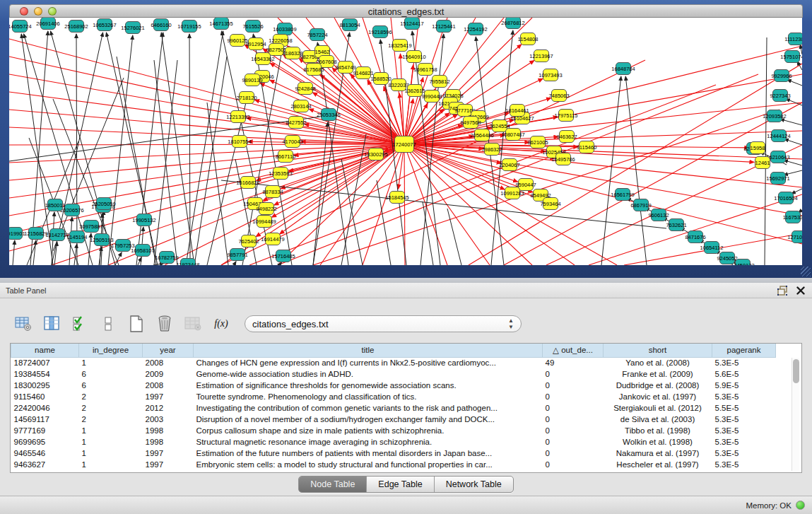 The height and width of the screenshot is (514, 812). What do you see at coordinates (328, 115) in the screenshot?
I see `graph-node: 25053346` at bounding box center [328, 115].